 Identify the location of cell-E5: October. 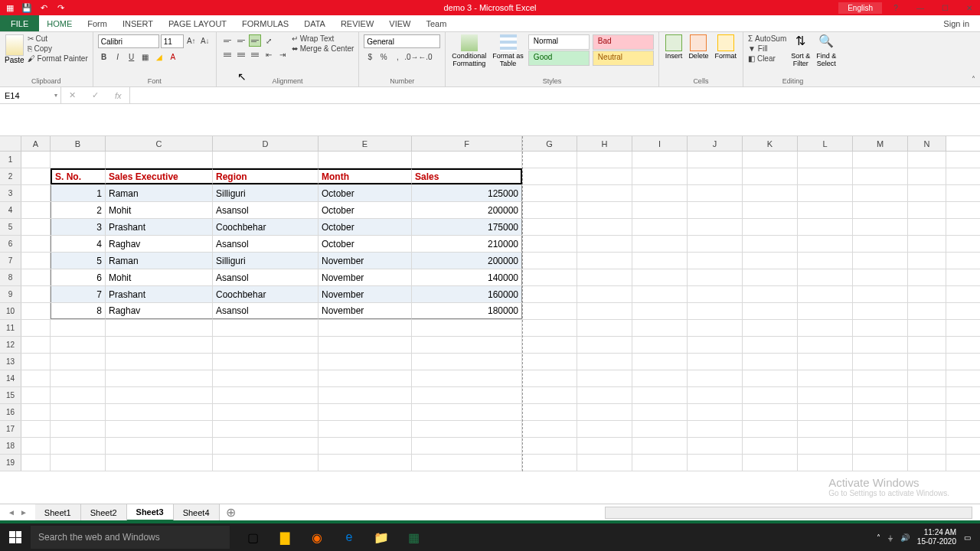
(365, 227).